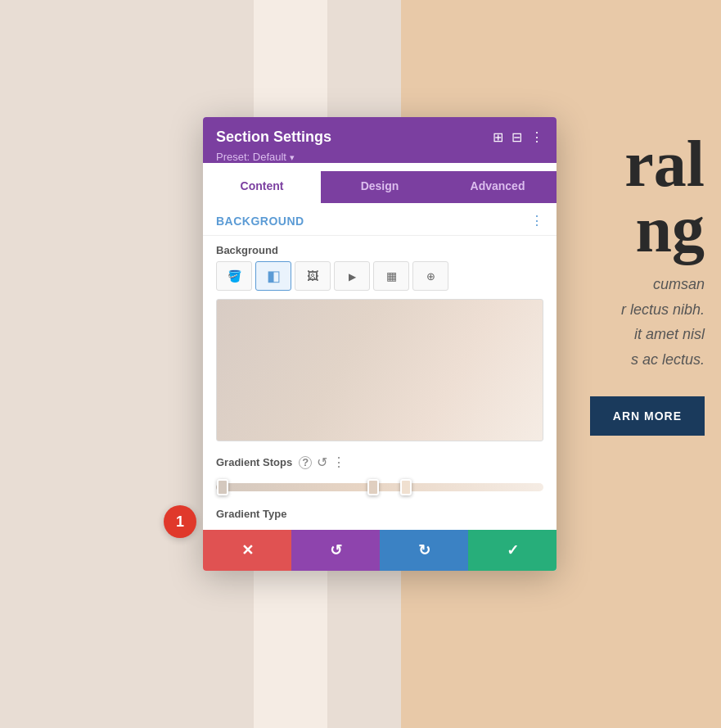 The height and width of the screenshot is (728, 721). Describe the element at coordinates (430, 276) in the screenshot. I see `bg-type-map: ⊕` at that location.